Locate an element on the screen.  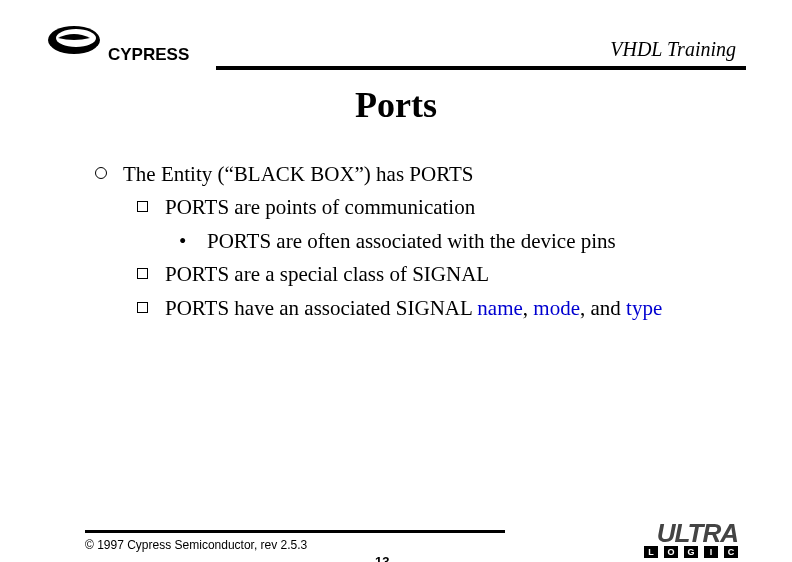
logic-letter-boxes: L O G I C is located at coordinates (691, 552).